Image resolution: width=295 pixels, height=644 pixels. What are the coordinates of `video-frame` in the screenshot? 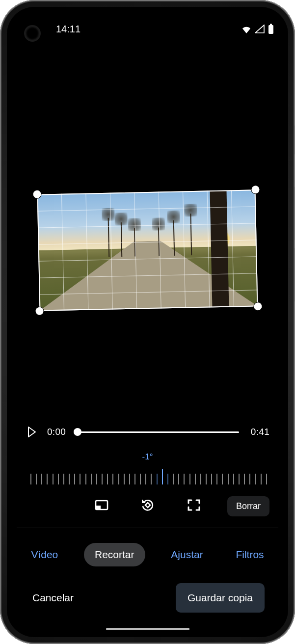 It's located at (148, 250).